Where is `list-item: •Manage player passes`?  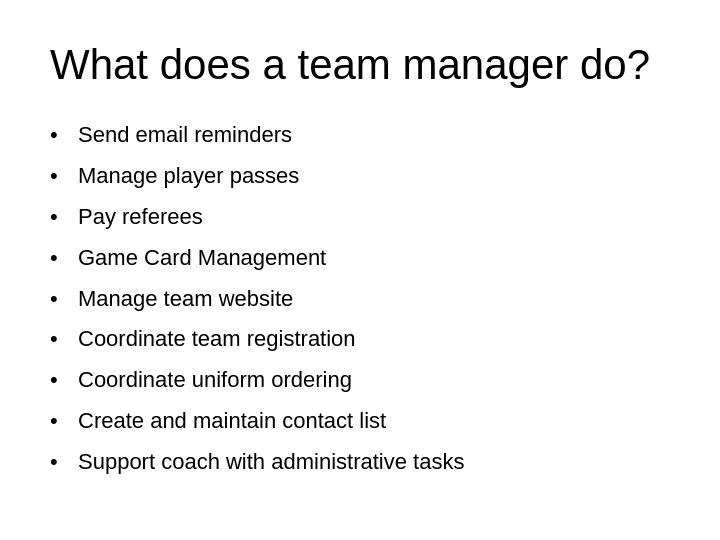
list-item: •Manage player passes is located at coordinates (360, 176).